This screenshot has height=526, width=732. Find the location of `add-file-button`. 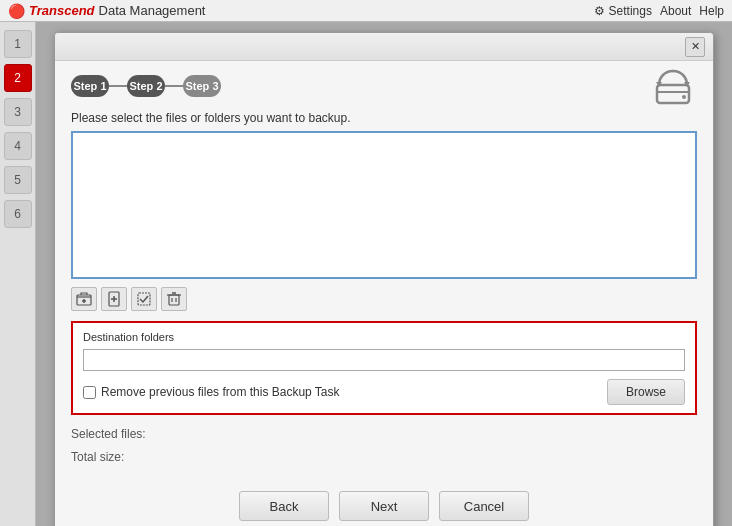

add-file-button is located at coordinates (114, 299).